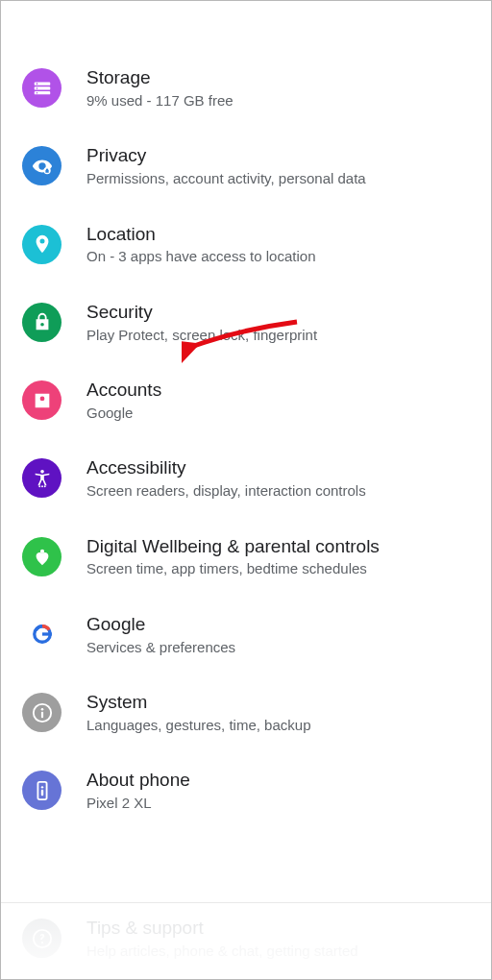 This screenshot has height=980, width=492. Describe the element at coordinates (279, 569) in the screenshot. I see `setting-item-subtitle: Screen time, app timers, bedtime schedul…` at that location.